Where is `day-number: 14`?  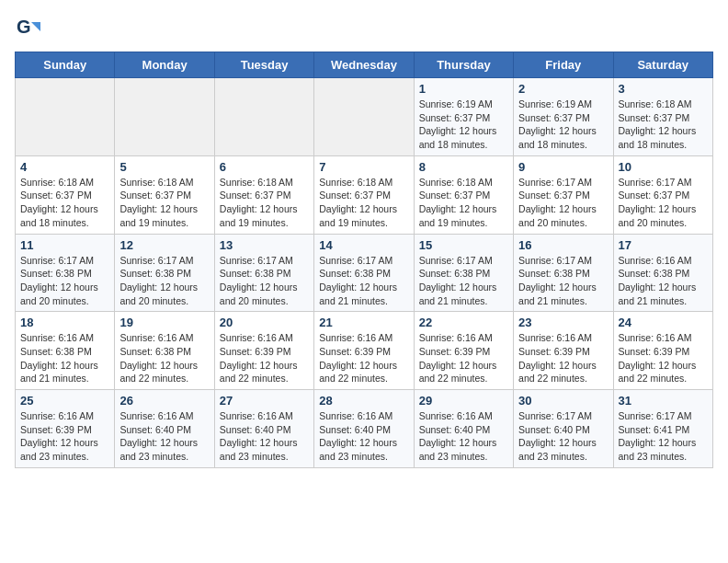
day-number: 14 is located at coordinates (364, 245).